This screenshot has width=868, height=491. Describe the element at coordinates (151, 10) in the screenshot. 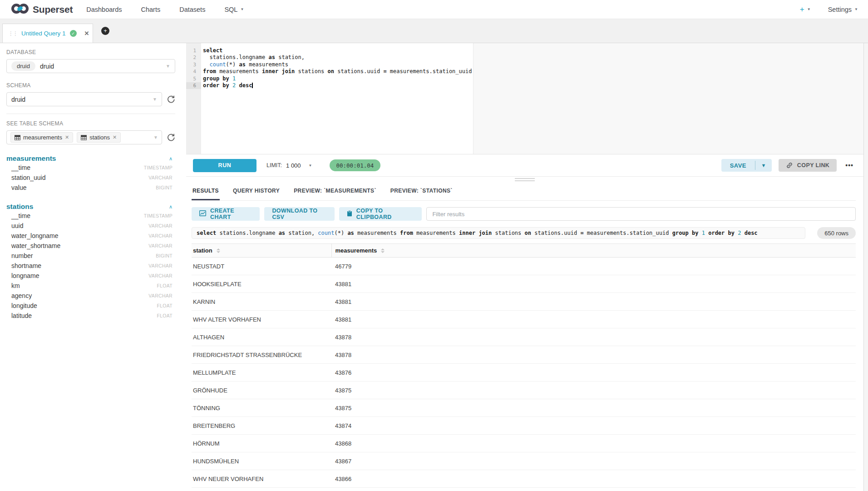

I see `nav-item-charts: Charts` at that location.